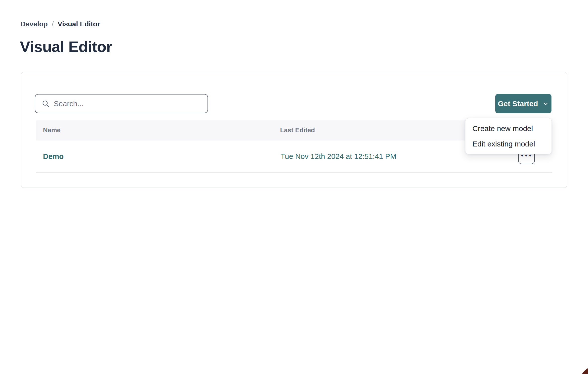 Image resolution: width=588 pixels, height=374 pixels. I want to click on breadcrumb-link-develop: Develop, so click(34, 24).